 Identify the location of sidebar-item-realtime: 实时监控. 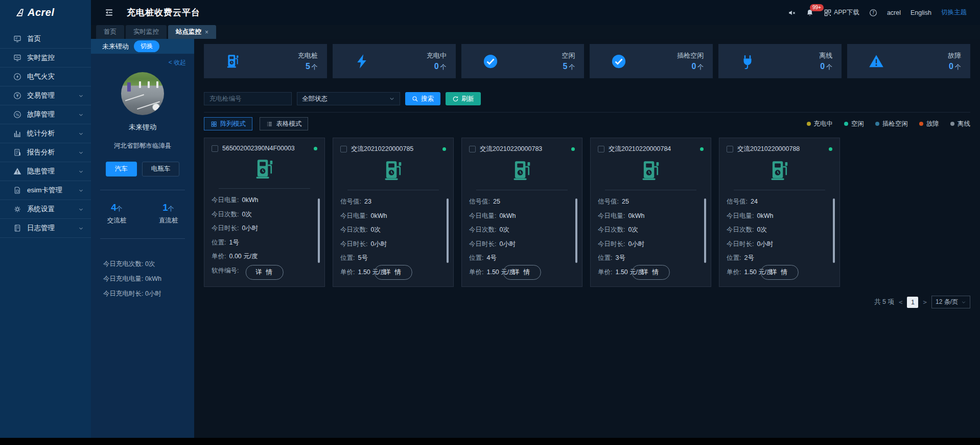
(45, 58).